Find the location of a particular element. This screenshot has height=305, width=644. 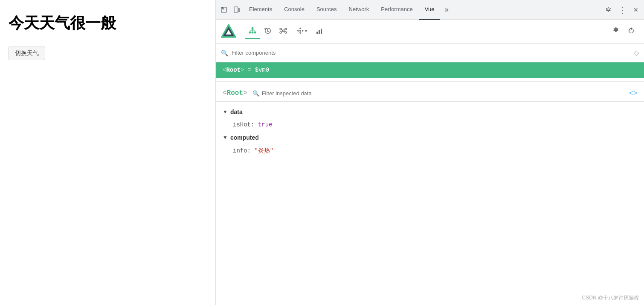

performance-button is located at coordinates (320, 32).